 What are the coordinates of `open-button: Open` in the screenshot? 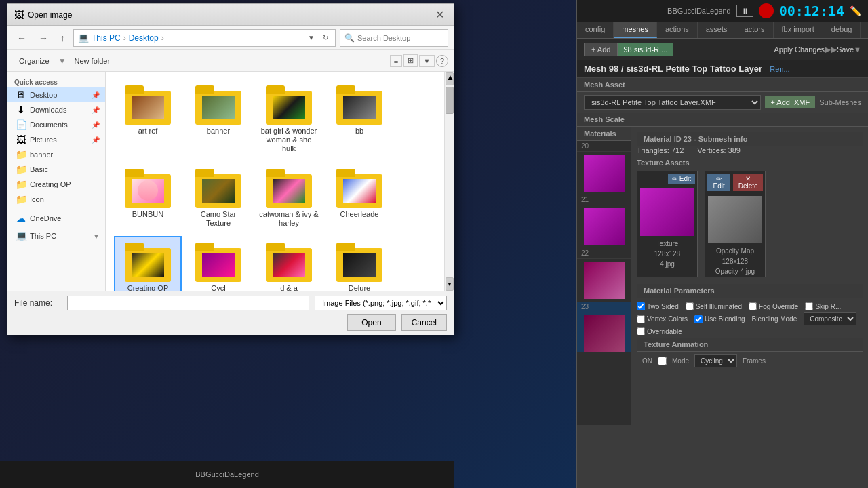 It's located at (372, 323).